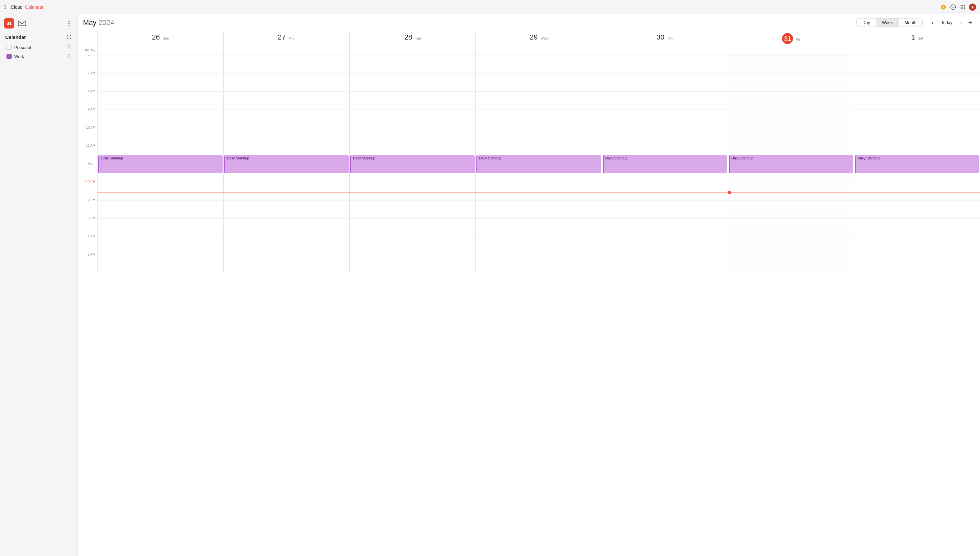 This screenshot has height=556, width=980. What do you see at coordinates (34, 7) in the screenshot?
I see `calendar-app-label: Calendar` at bounding box center [34, 7].